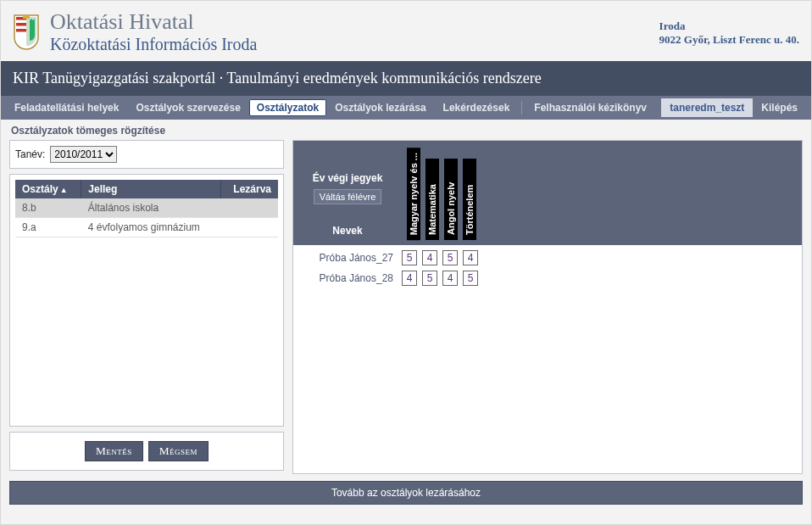 The image size is (812, 525). What do you see at coordinates (178, 451) in the screenshot?
I see `cancel-button: Mégsem` at bounding box center [178, 451].